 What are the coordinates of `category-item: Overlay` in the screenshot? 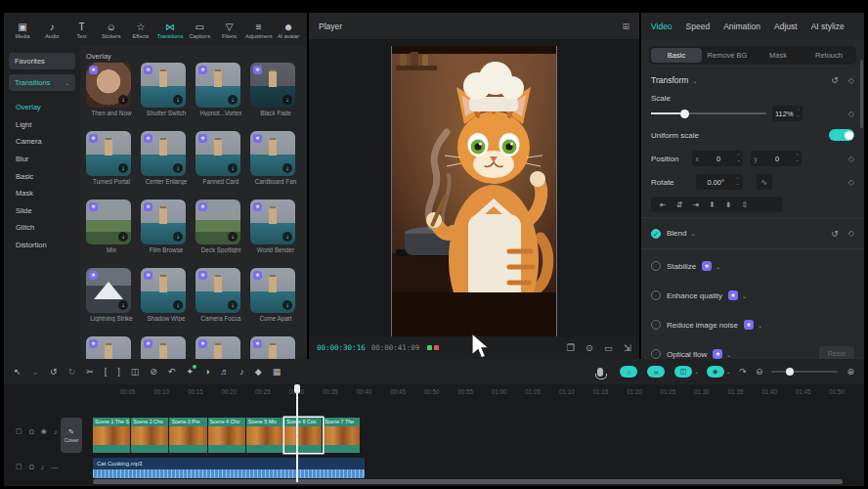 It's located at (42, 108).